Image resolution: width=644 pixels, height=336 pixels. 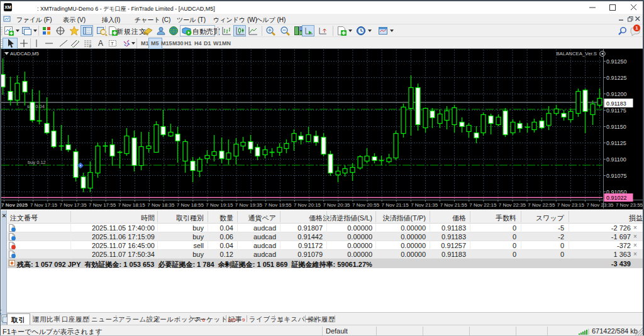 I want to click on svg-text: 0.91250, so click(x=616, y=62).